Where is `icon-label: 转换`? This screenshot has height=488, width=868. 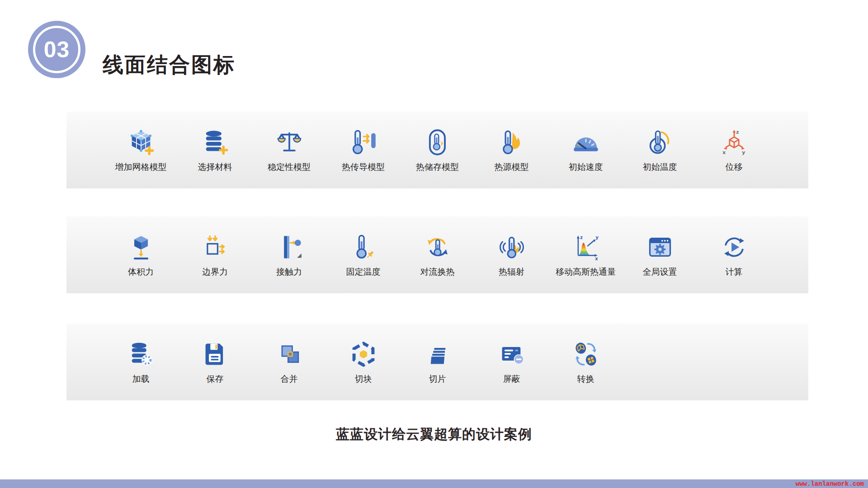 icon-label: 转换 is located at coordinates (586, 379).